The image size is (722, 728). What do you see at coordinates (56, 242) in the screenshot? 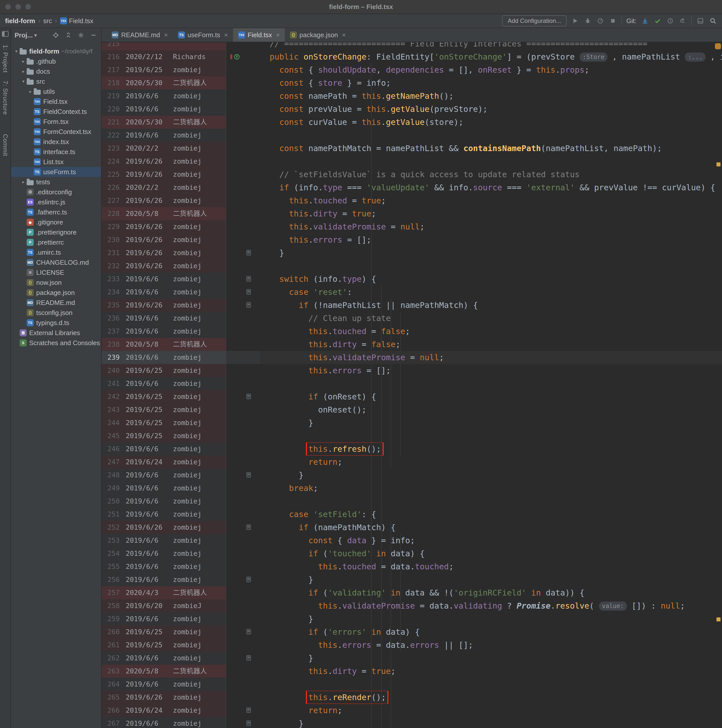
I see `tree-item-.prettierrc: P.prettierrc` at bounding box center [56, 242].